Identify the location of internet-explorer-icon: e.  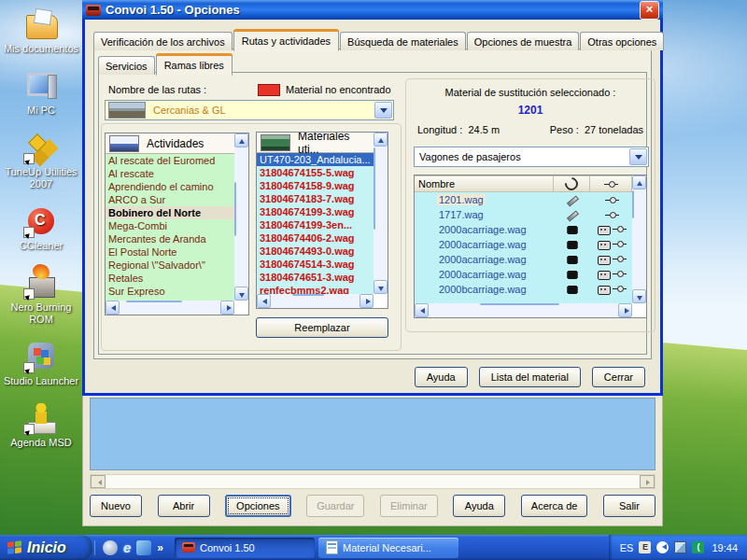
(127, 548).